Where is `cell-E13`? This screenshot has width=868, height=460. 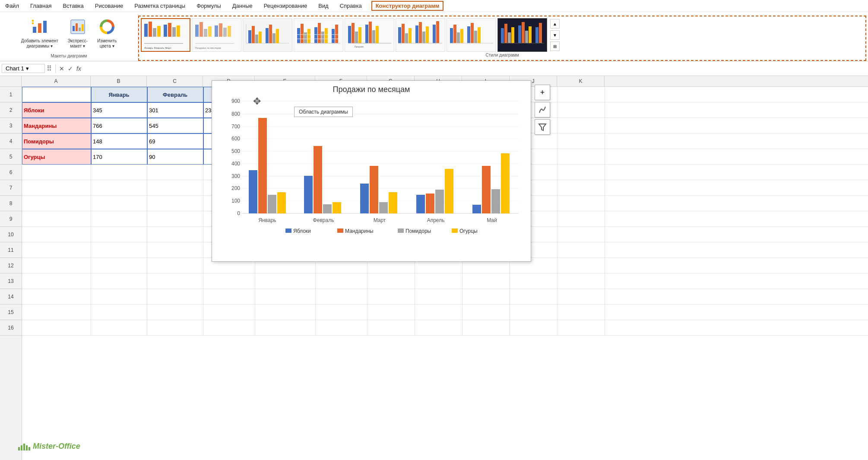 cell-E13 is located at coordinates (285, 281).